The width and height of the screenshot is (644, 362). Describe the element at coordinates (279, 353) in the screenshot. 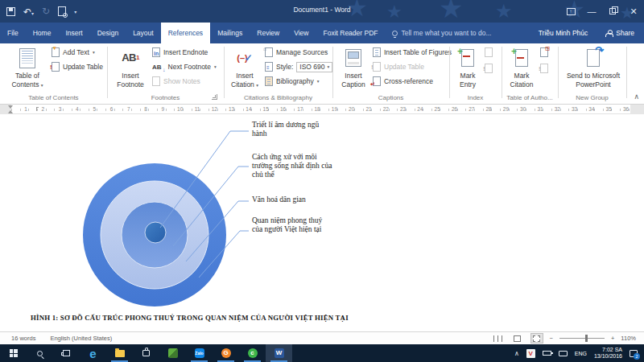

I see `word-taskbar-button: W` at that location.